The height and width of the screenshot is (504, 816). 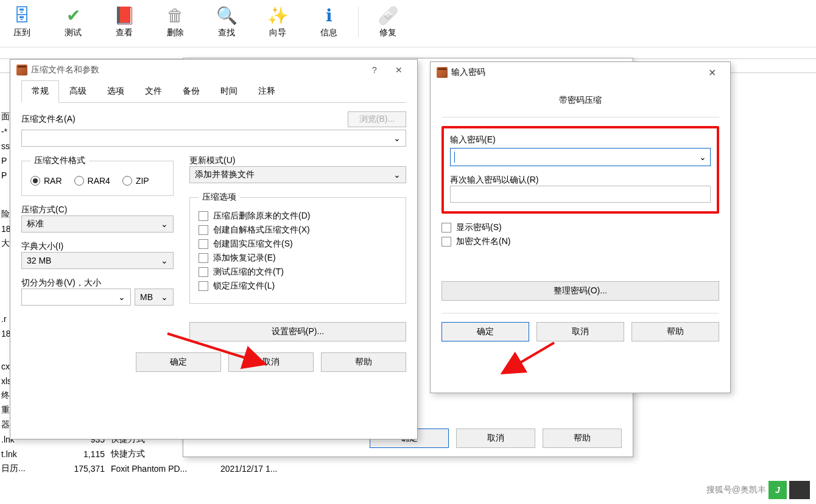 What do you see at coordinates (97, 283) in the screenshot?
I see `split-label: 切分为分卷(V)，大小` at bounding box center [97, 283].